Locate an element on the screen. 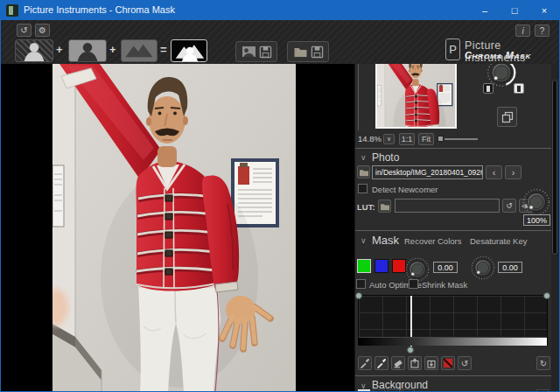 This screenshot has height=392, width=560. zoom-fit-button: Fit is located at coordinates (426, 139).